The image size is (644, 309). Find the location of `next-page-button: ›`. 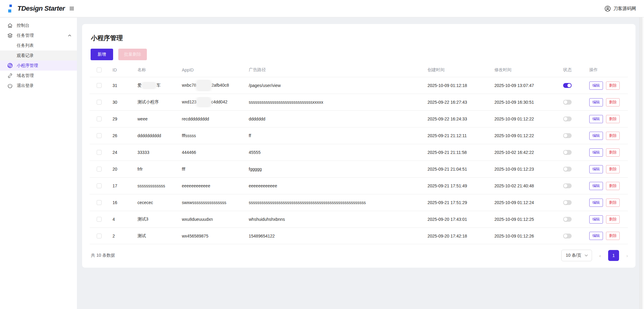

next-page-button: › is located at coordinates (627, 255).